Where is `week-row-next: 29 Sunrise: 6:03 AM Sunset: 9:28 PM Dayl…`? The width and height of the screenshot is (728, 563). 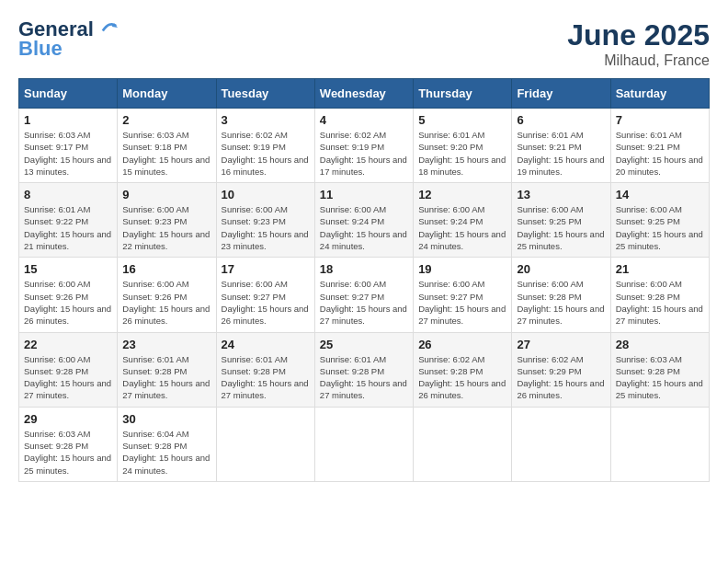 week-row-next: 29 Sunrise: 6:03 AM Sunset: 9:28 PM Dayl… is located at coordinates (364, 443).